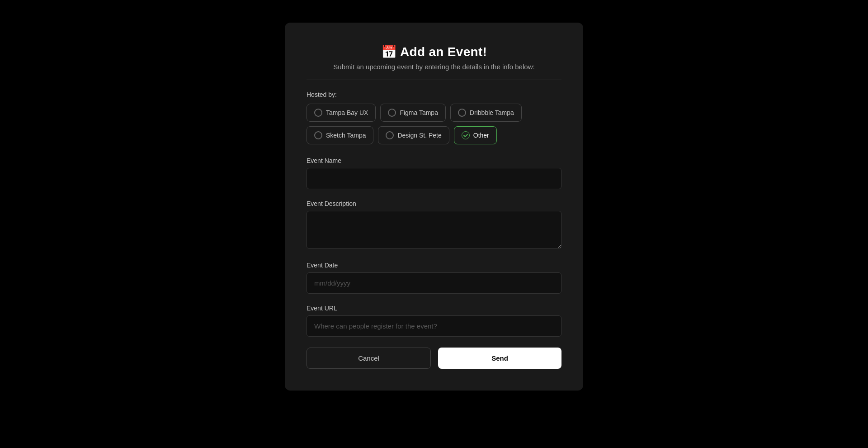 The height and width of the screenshot is (448, 868). What do you see at coordinates (481, 135) in the screenshot?
I see `radio-label-other: Other` at bounding box center [481, 135].